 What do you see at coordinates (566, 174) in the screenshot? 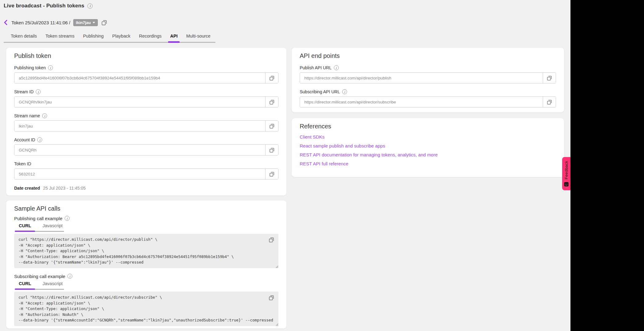
I see `feedback-tab: Feedback` at bounding box center [566, 174].